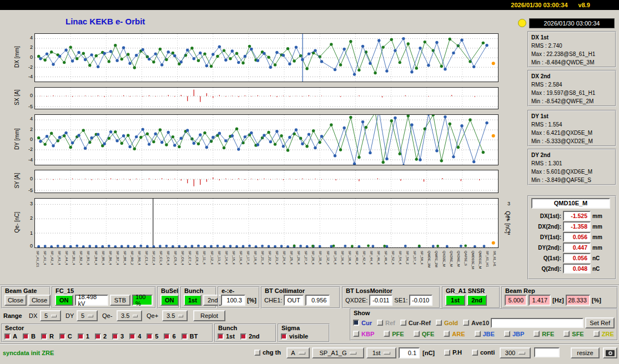 The height and width of the screenshot is (364, 619). What do you see at coordinates (64, 300) in the screenshot?
I see `fc15-on-button: ON` at bounding box center [64, 300].